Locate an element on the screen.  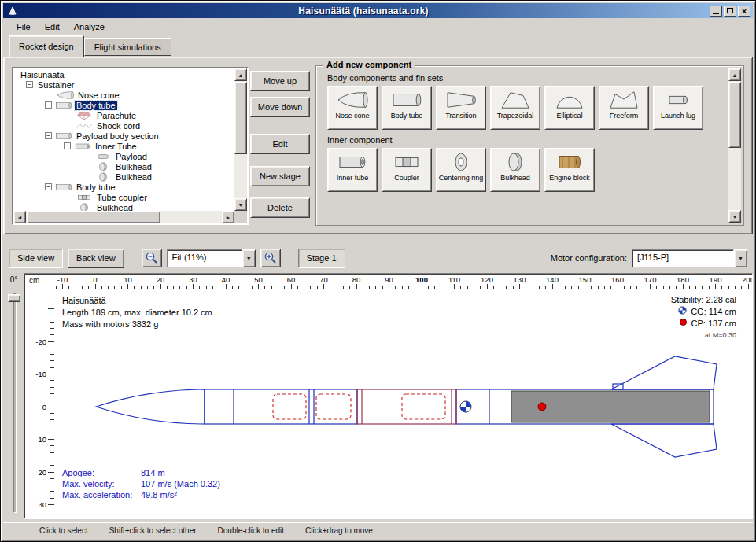
rotation-slider-track is located at coordinates (15, 403).